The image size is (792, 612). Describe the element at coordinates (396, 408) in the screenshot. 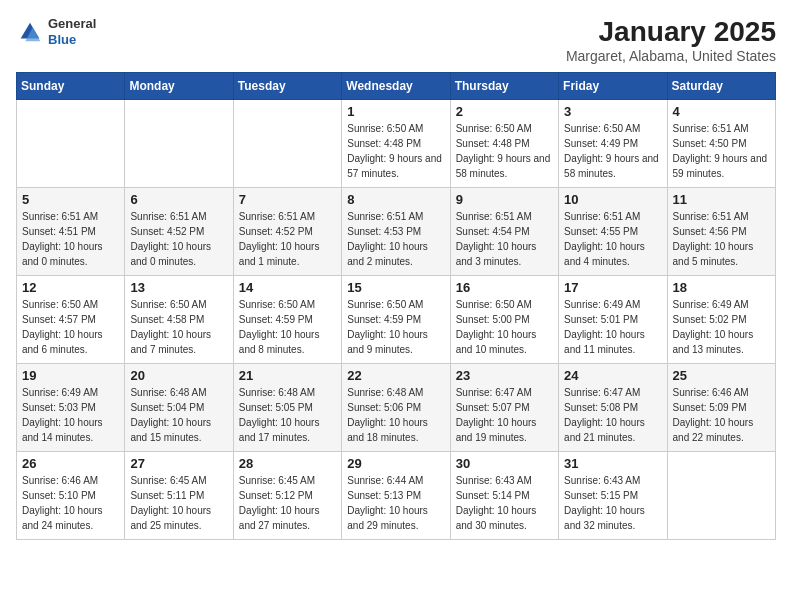

I see `calendar-day-cell: 22Sunrise: 6:48 AMSunset: 5:06 PMDayligh…` at that location.